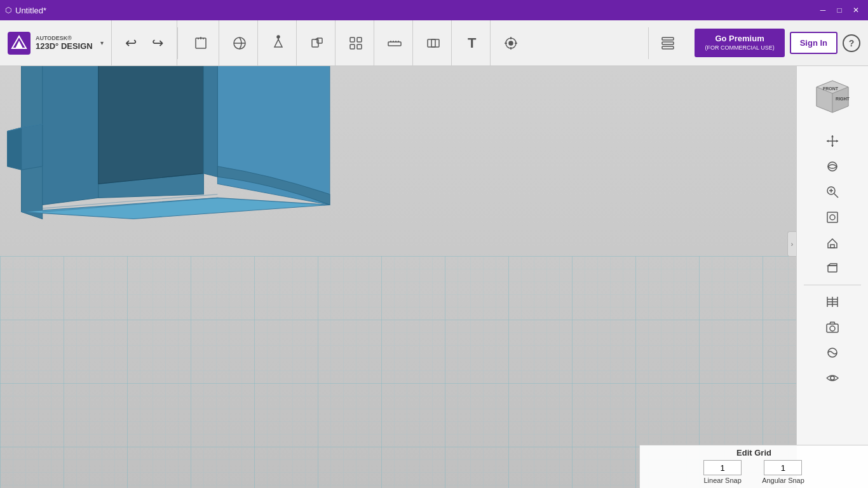 This screenshot has width=868, height=488. I want to click on modify-group, so click(318, 43).